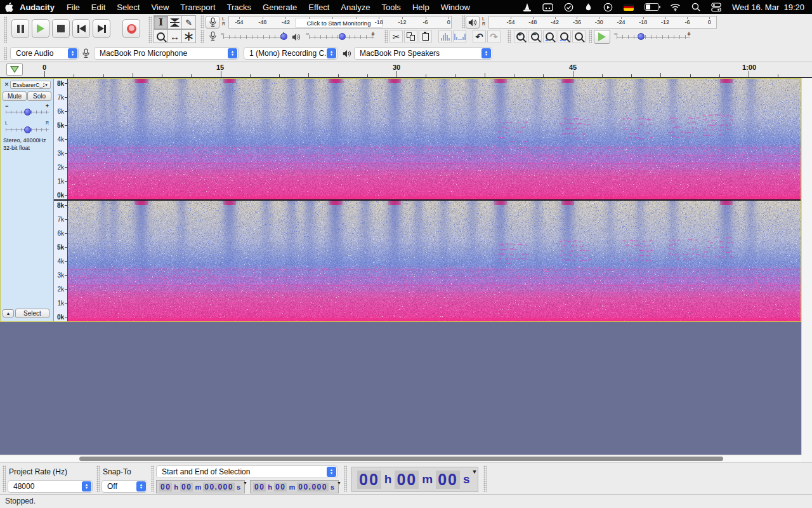 This screenshot has width=812, height=508. Describe the element at coordinates (200, 486) in the screenshot. I see `selection-start-time: 00h 00m 00.000s ▼` at that location.